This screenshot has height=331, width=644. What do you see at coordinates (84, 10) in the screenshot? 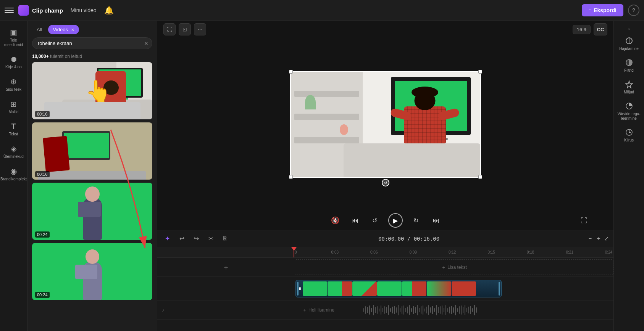
I see `project-tab: Minu video` at bounding box center [84, 10].